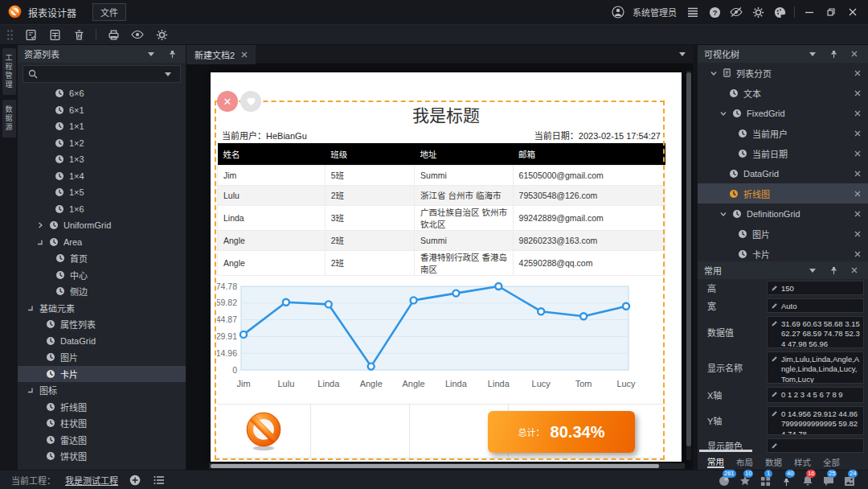  I want to click on document-tab: 新建文档2, so click(221, 55).